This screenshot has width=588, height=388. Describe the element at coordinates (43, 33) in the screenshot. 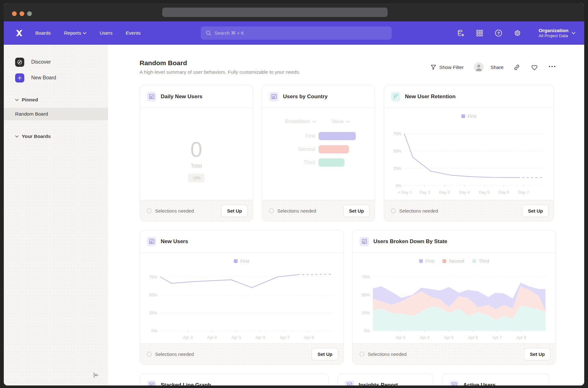

I see `nav-item-boards: Boards` at that location.